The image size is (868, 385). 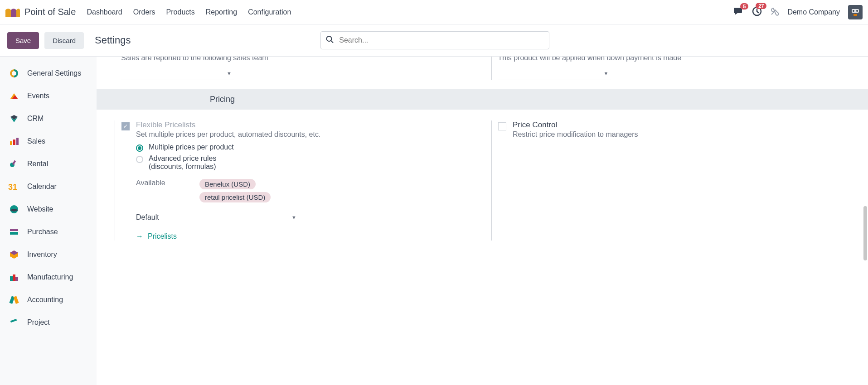 What do you see at coordinates (798, 12) in the screenshot?
I see `topbar-right: 5 27 Demo Company` at bounding box center [798, 12].